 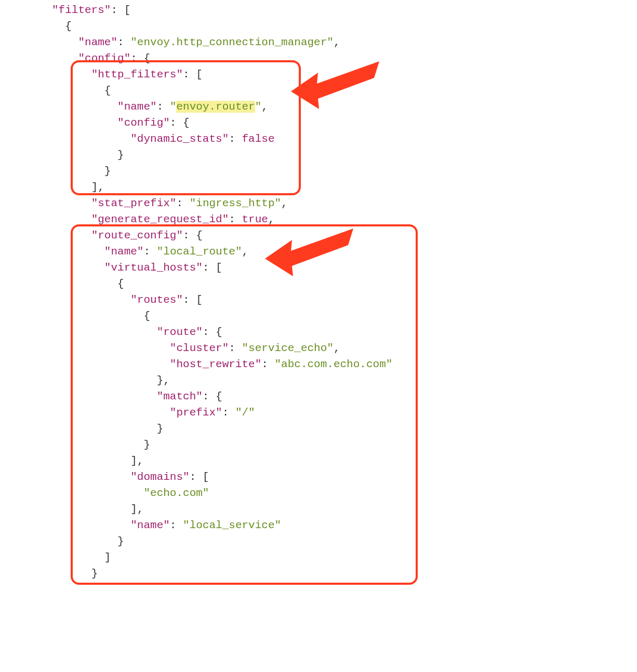 I want to click on key-generate-request-id: "generate_request_id", so click(x=160, y=219).